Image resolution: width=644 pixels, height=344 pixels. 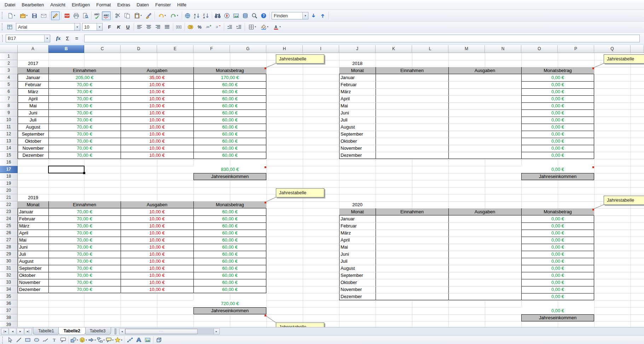 I want to click on row-header-28: 28, so click(x=9, y=247).